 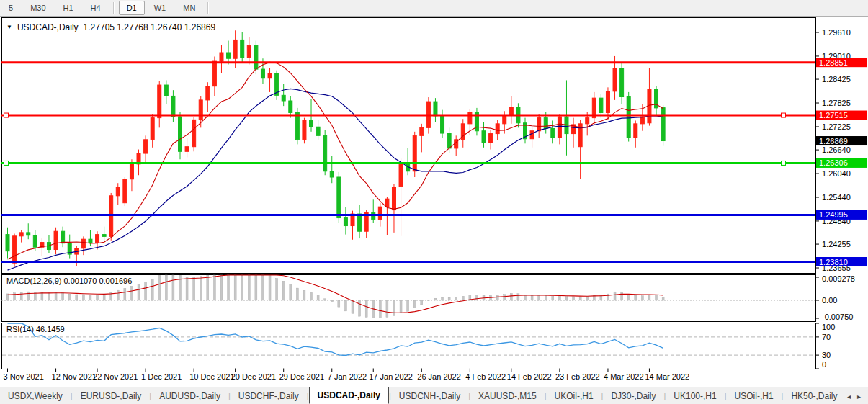 What do you see at coordinates (841, 162) in the screenshot?
I see `price-axis-badges: 1.288511.275151.263061.249951.238101.268…` at bounding box center [841, 162].